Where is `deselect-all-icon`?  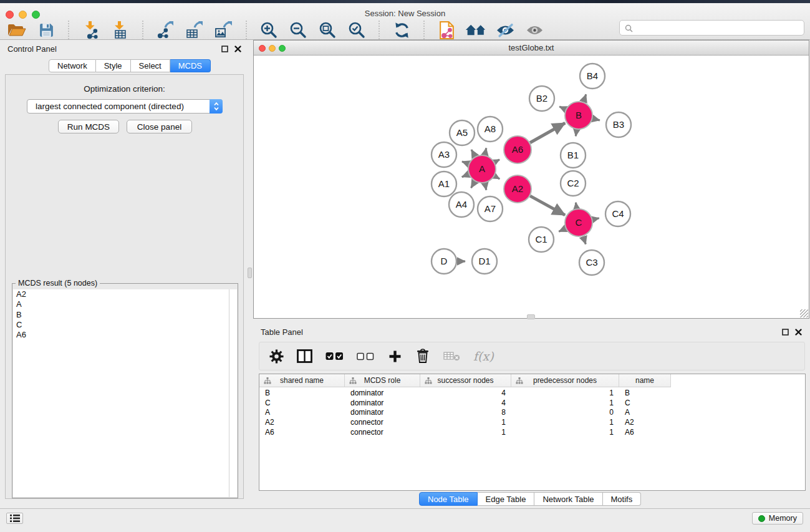
deselect-all-icon is located at coordinates (365, 357).